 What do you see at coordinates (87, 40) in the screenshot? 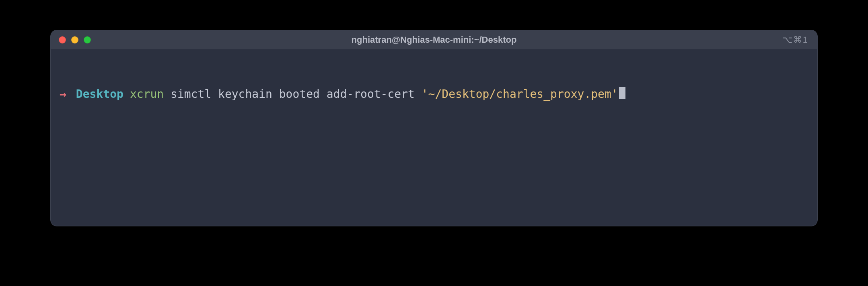
I see `zoom-icon` at bounding box center [87, 40].